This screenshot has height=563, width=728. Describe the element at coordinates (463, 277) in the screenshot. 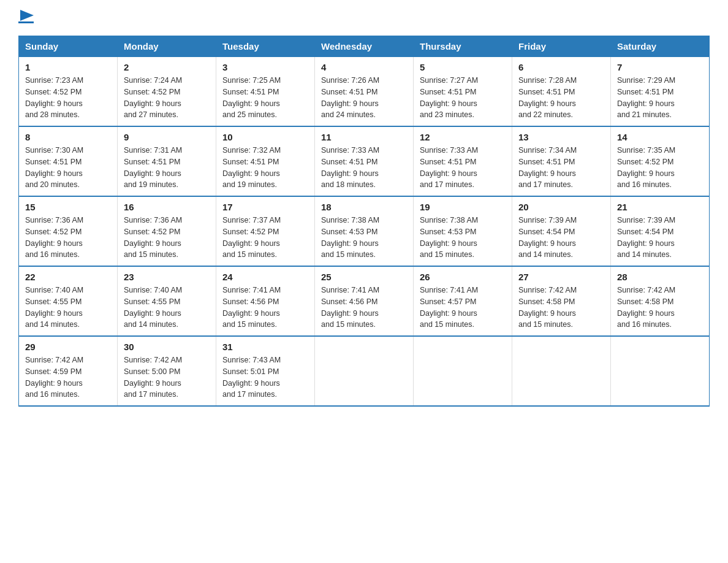

I see `day-number: 26` at that location.